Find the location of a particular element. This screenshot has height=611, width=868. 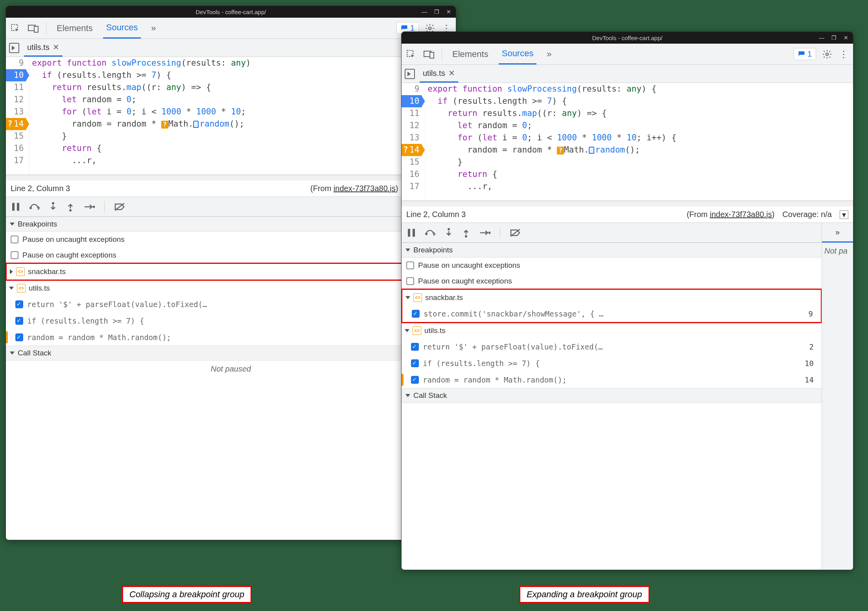

breakpoint-group-header: <> snackbar.ts is located at coordinates (612, 298).